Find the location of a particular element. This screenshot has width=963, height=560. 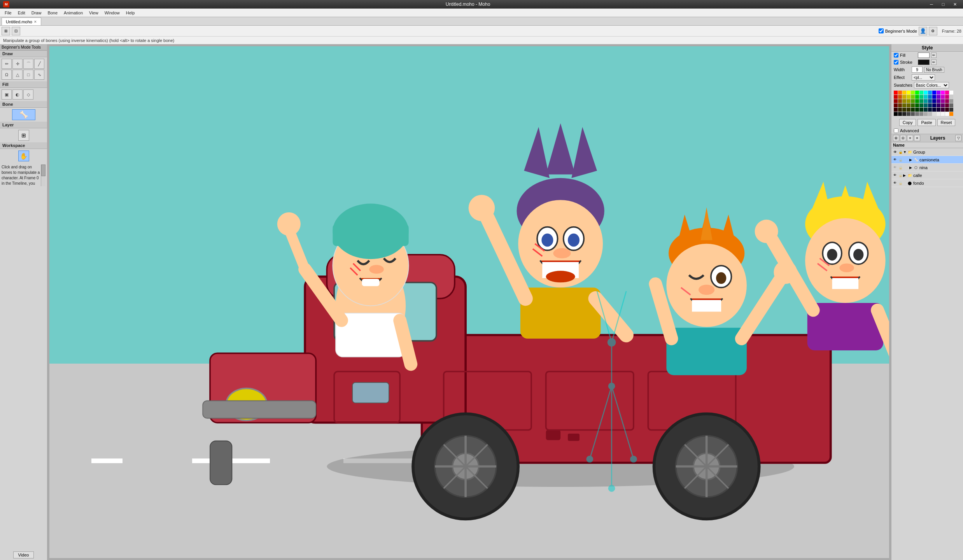

layers-icon-3: ≡ is located at coordinates (910, 138).